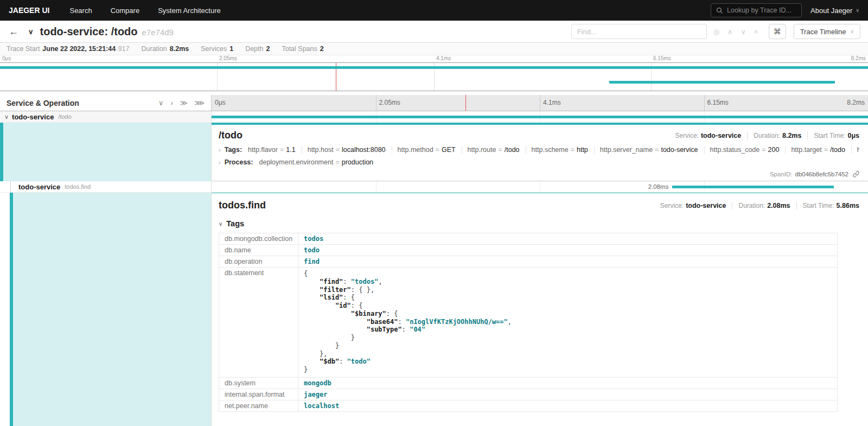  Describe the element at coordinates (434, 31) in the screenshot. I see `trace-header: ← ∨ todo-service: /todoe7e74d9 ◎ ∧ ∨ × ⌘…` at that location.